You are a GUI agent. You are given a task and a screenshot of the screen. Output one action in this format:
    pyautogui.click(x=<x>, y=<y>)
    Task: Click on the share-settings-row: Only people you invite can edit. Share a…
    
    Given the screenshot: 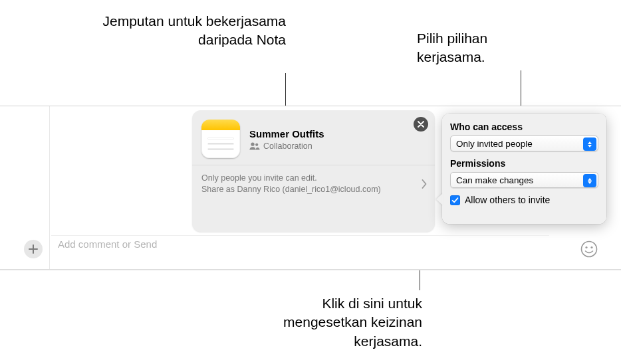 What is the action you would take?
    pyautogui.click(x=314, y=184)
    